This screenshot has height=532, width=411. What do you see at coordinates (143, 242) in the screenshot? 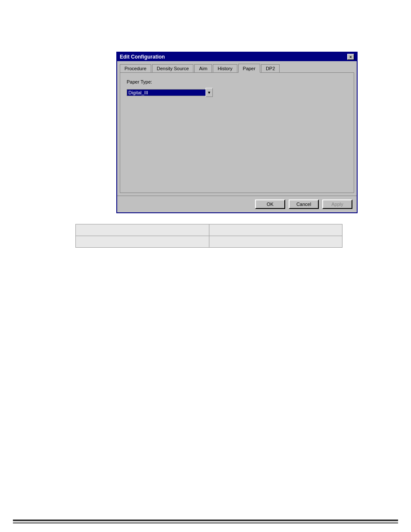
I see `table-cell-col1` at bounding box center [143, 242].